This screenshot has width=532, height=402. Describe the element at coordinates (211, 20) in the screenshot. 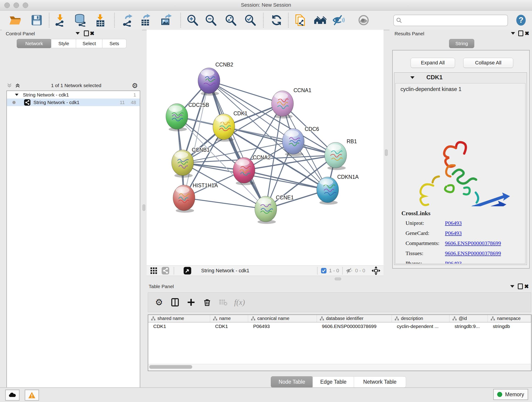

I see `zoom-out-icon` at that location.